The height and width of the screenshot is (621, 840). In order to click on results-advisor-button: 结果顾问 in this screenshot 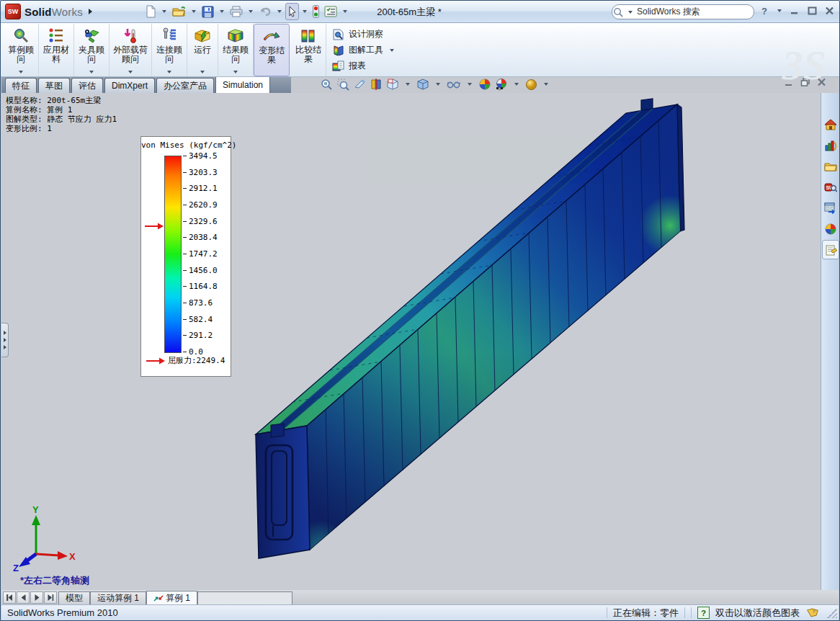, I will do `click(236, 50)`.